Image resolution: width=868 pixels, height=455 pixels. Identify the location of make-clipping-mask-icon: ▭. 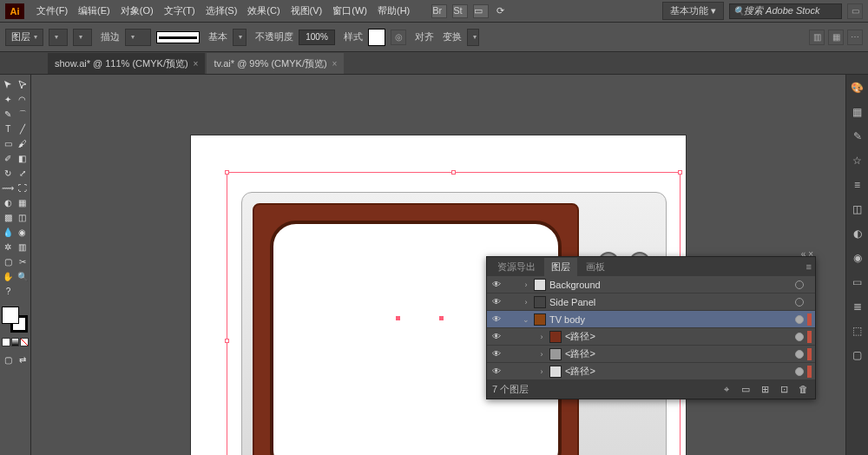
(746, 389).